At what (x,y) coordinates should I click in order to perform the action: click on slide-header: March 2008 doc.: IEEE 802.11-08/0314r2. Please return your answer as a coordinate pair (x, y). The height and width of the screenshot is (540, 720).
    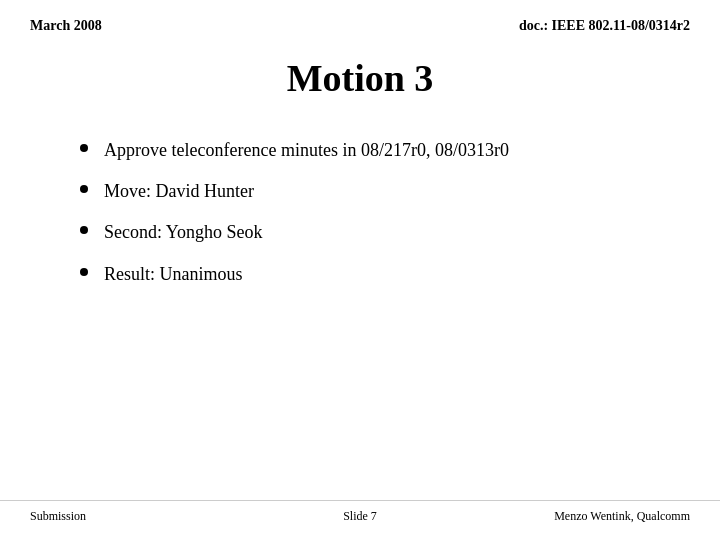
    Looking at the image, I should click on (360, 17).